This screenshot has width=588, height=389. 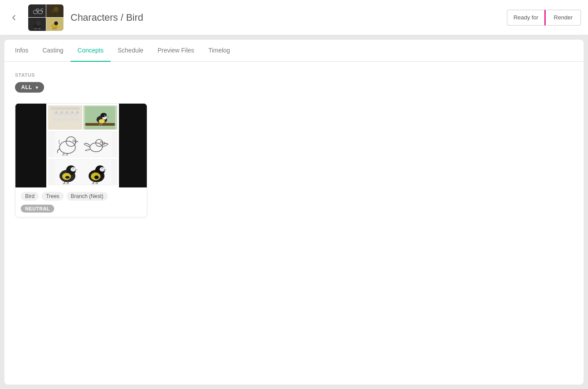 What do you see at coordinates (525, 18) in the screenshot?
I see `ready-for-button: Ready for` at bounding box center [525, 18].